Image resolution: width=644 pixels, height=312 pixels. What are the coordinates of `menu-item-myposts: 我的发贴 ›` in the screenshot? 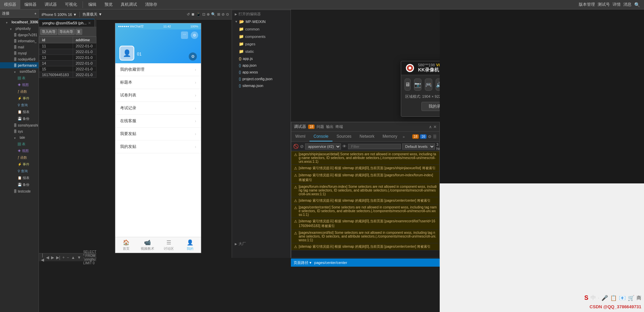 It's located at (158, 147).